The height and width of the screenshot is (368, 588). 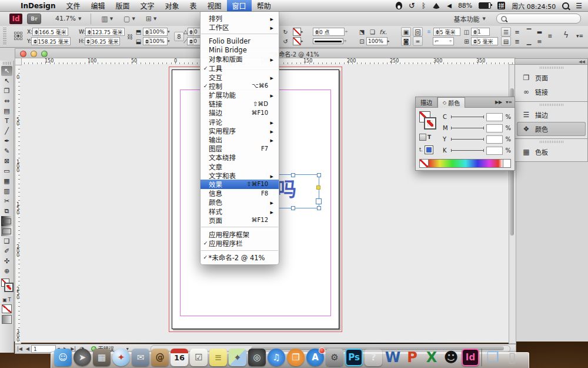 What do you see at coordinates (240, 59) in the screenshot?
I see `menu-item: 对象和版面` at bounding box center [240, 59].